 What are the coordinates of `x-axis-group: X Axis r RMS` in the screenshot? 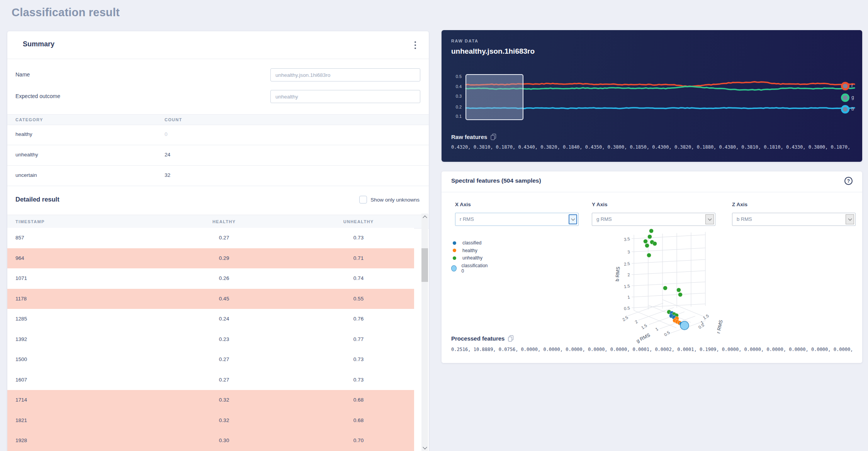 It's located at (517, 214).